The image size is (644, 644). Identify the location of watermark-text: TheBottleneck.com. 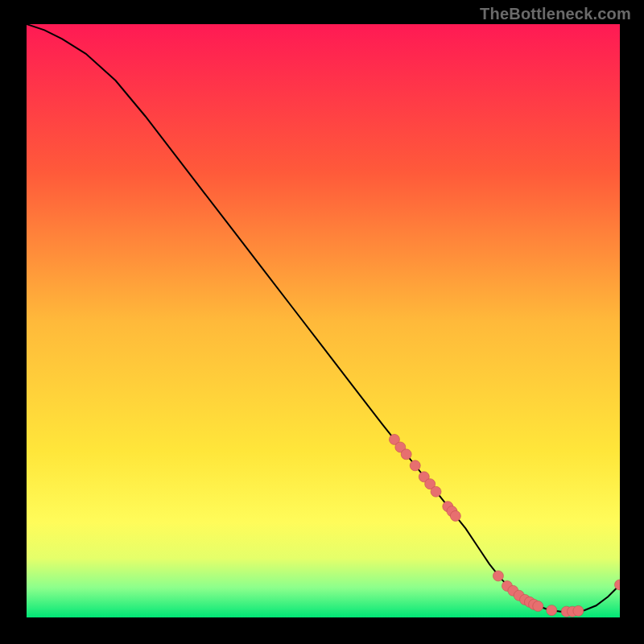
(555, 14).